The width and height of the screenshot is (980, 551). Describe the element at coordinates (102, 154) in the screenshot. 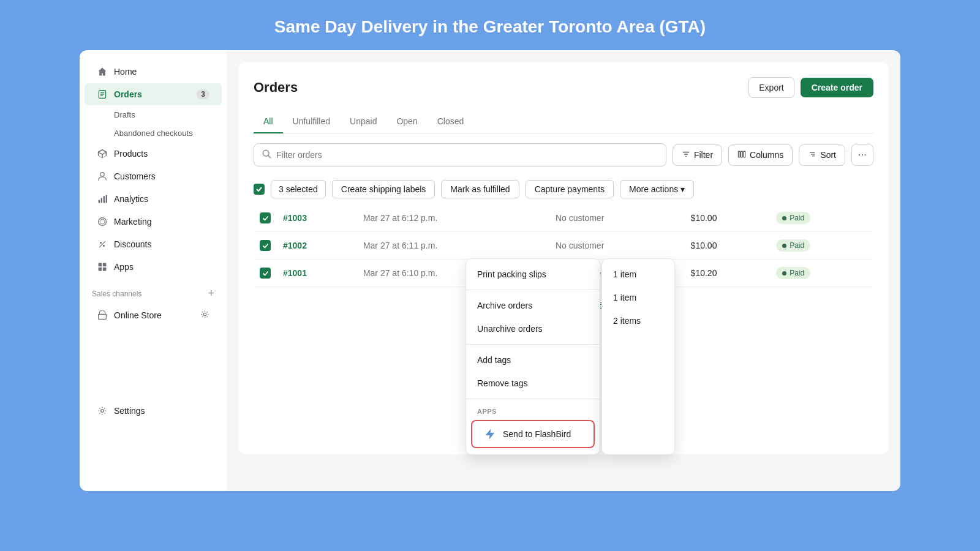

I see `products-icon` at that location.